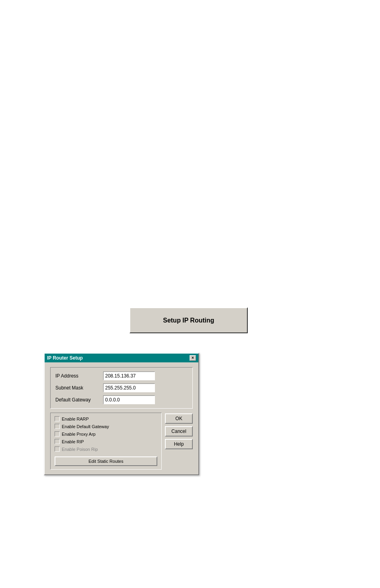 The width and height of the screenshot is (380, 588). I want to click on ip-router-setup-dialog: IP Router Setup × IP Address Subnet Mask…, so click(121, 414).